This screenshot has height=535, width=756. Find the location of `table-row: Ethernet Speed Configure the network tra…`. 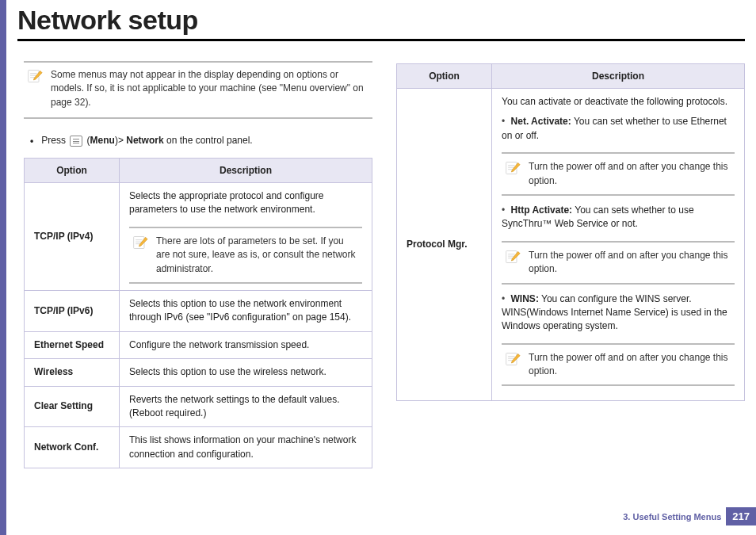

table-row: Ethernet Speed Configure the network tra… is located at coordinates (198, 345).